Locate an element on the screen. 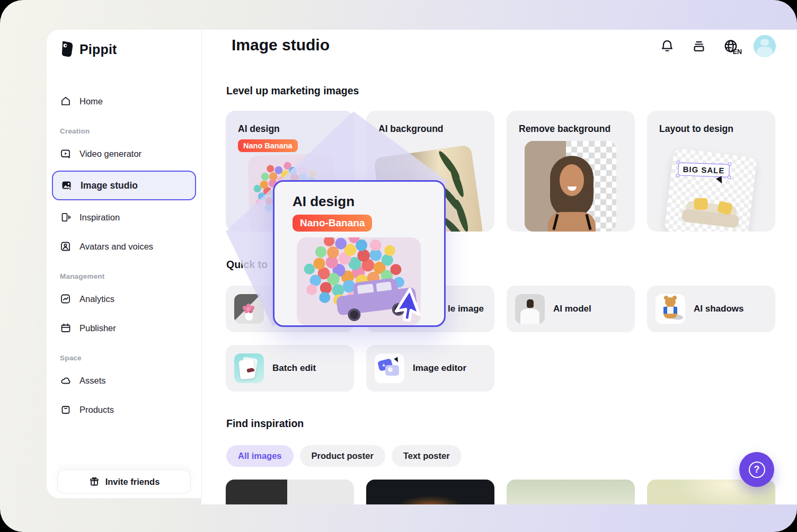 The image size is (797, 532). quick-card-ai-shadows: AI shadows is located at coordinates (711, 309).